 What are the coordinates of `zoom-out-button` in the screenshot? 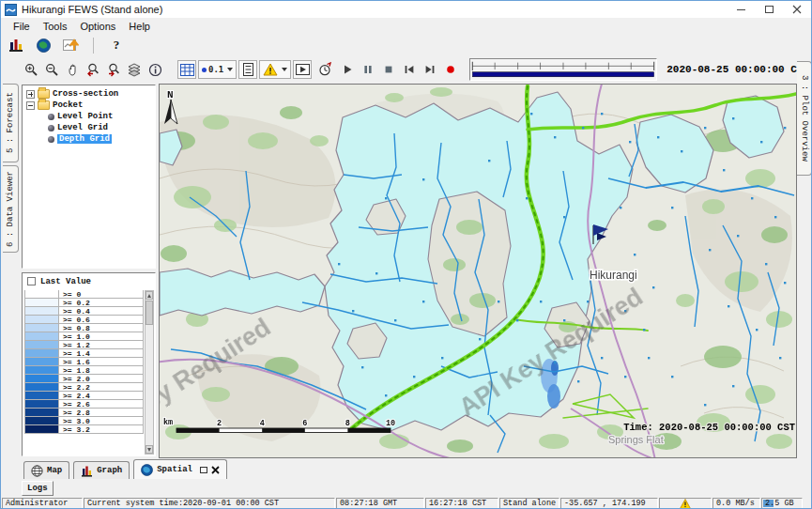 It's located at (52, 69).